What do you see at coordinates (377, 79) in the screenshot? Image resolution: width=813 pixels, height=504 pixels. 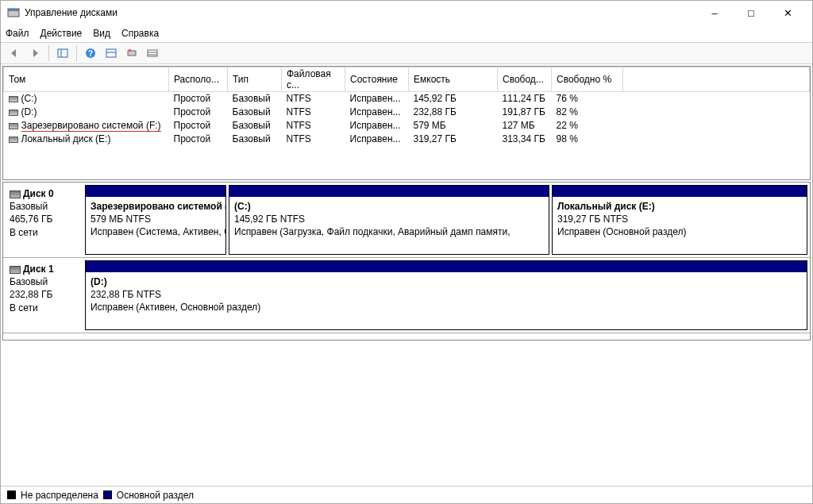 I see `col-status: Состояние` at bounding box center [377, 79].